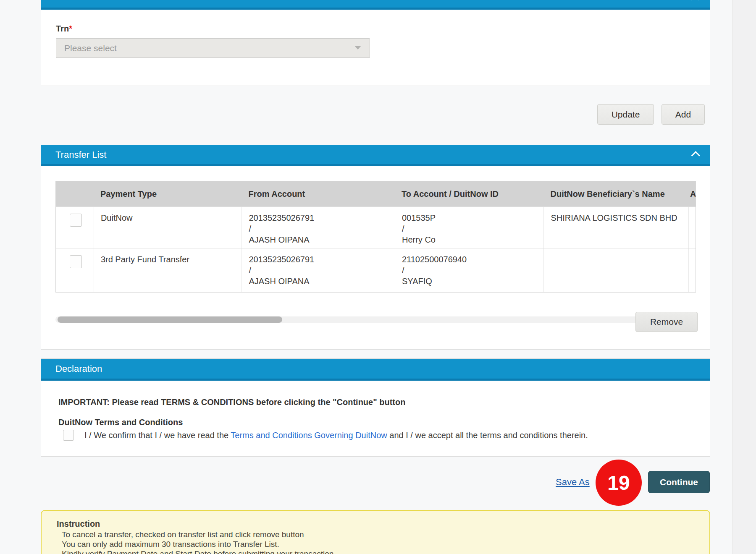 The height and width of the screenshot is (554, 756). What do you see at coordinates (375, 43) in the screenshot?
I see `form-panel: Rentas Transfer Details Trn* Please sele…` at bounding box center [375, 43].